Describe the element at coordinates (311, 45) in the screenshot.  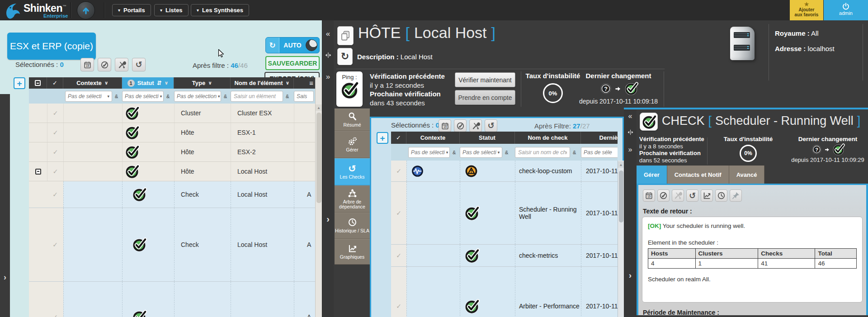
I see `toggle-knob` at that location.